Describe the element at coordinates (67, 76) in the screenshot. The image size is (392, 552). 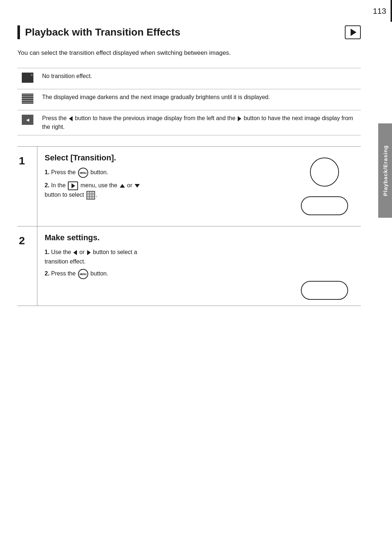
I see `effect-description-1: No transition effect.` at that location.